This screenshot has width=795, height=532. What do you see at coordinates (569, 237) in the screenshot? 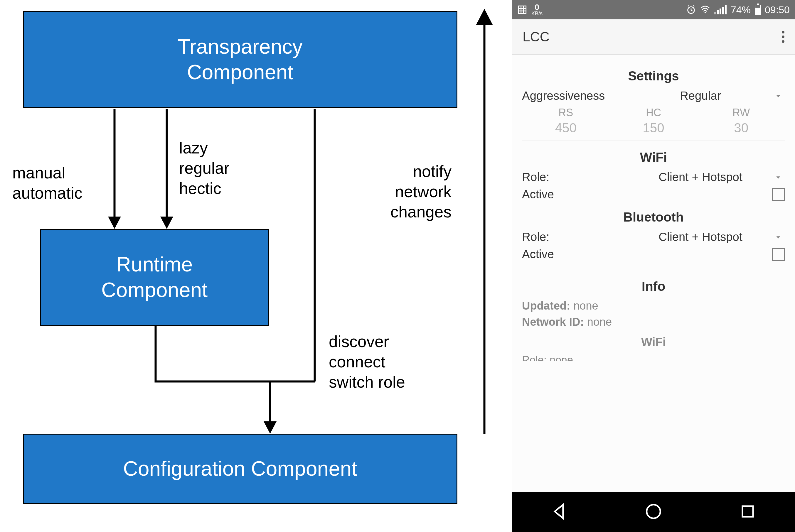
I see `bt-role-label: Role:` at bounding box center [569, 237].